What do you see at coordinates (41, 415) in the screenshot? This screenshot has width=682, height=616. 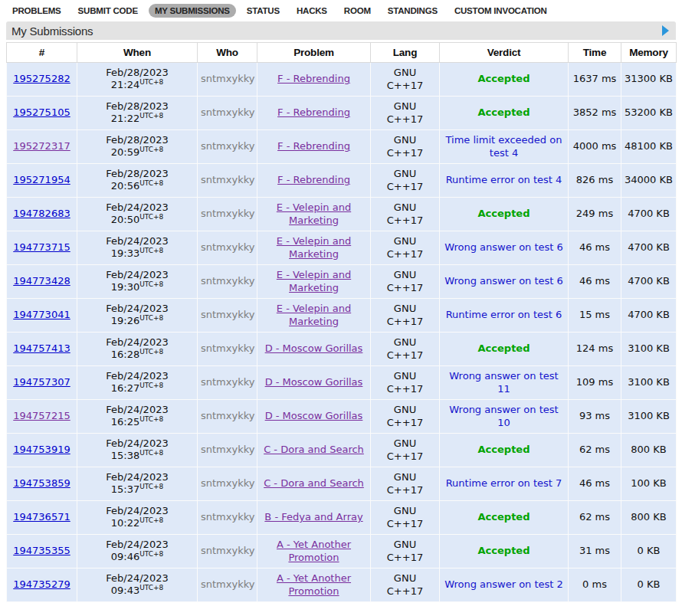 I see `submission-id-link: 194757215` at bounding box center [41, 415].